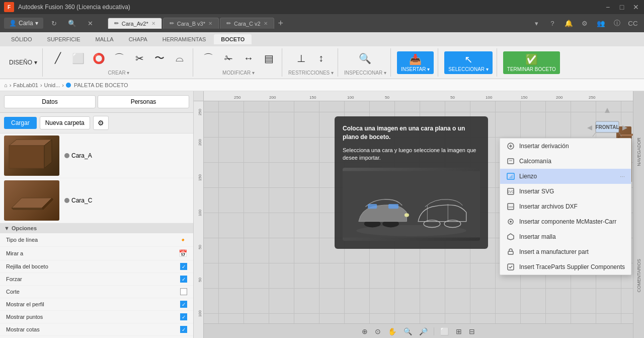 The height and width of the screenshot is (338, 644). What do you see at coordinates (97, 200) in the screenshot?
I see `thumb-item-cara-c: Cara_C` at bounding box center [97, 200].